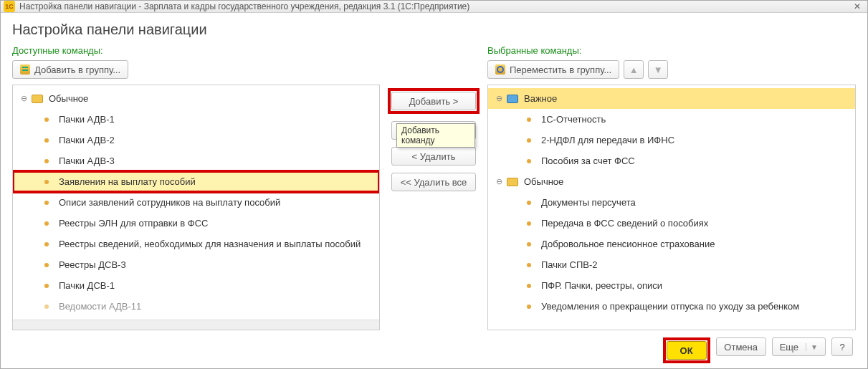  I want to click on chevron-down-icon: ▼, so click(811, 347).